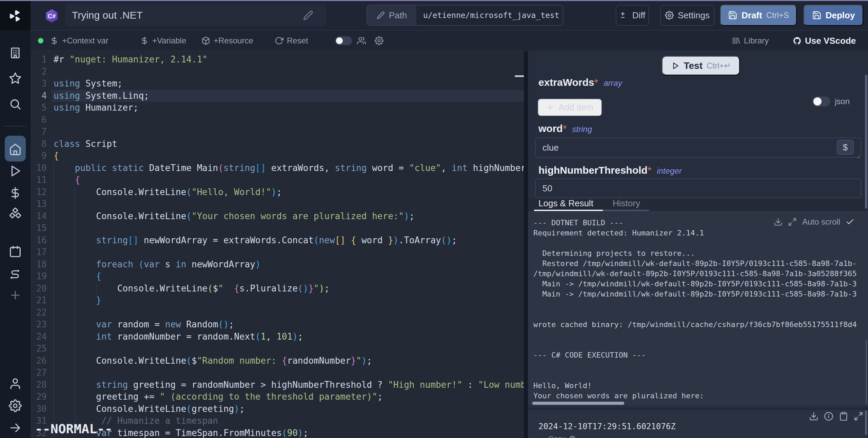 The height and width of the screenshot is (438, 868). Describe the element at coordinates (15, 406) in the screenshot. I see `sidebar-item-gear` at that location.